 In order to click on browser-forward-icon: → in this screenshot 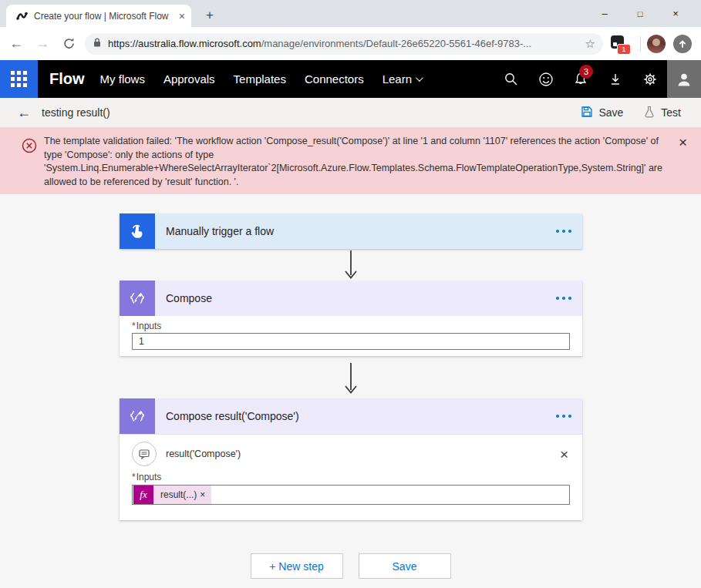, I will do `click(42, 44)`.